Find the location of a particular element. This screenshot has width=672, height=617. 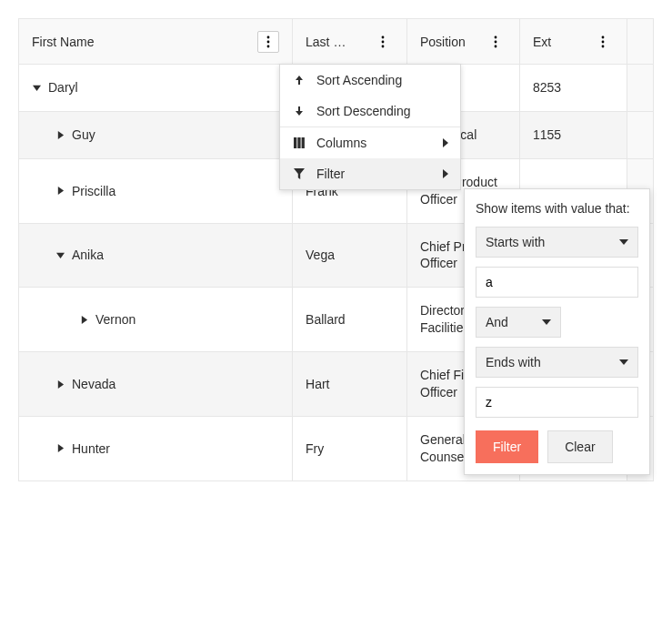

cell-first-name: Guy is located at coordinates (156, 135).